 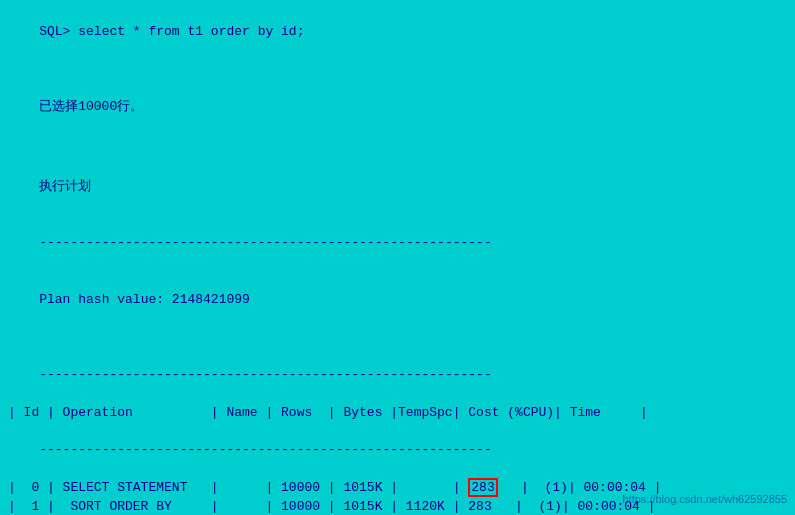 I want to click on cost-highlight: 283, so click(x=482, y=488).